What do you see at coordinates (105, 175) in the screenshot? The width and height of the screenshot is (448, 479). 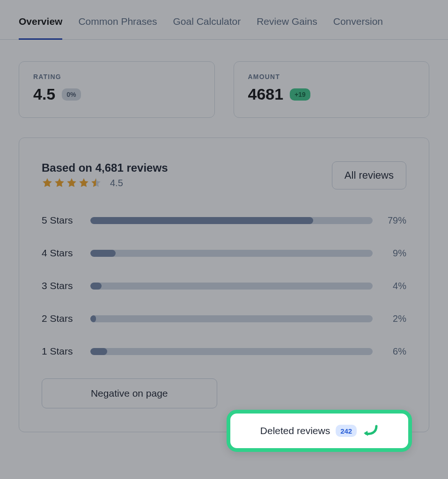 I see `reviews-summary: Based on 4,681 reviews 4.5` at bounding box center [105, 175].